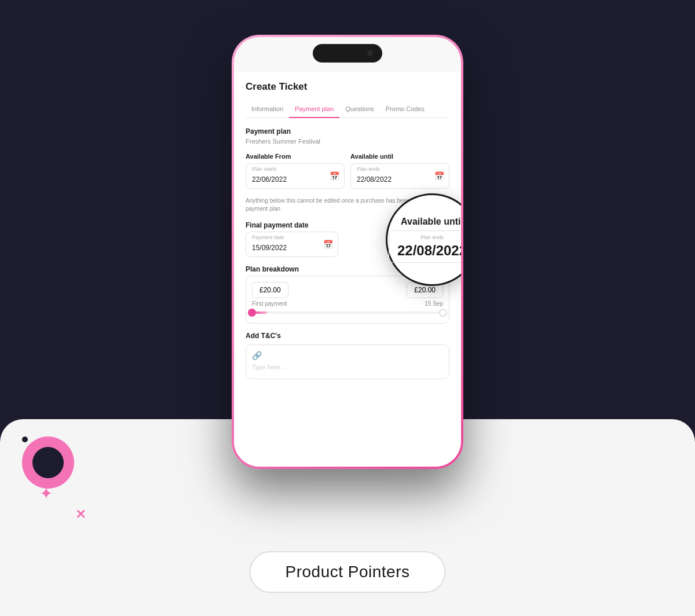 Image resolution: width=695 pixels, height=616 pixels. Describe the element at coordinates (368, 169) in the screenshot. I see `plan-ends-label: Plan ends` at that location.